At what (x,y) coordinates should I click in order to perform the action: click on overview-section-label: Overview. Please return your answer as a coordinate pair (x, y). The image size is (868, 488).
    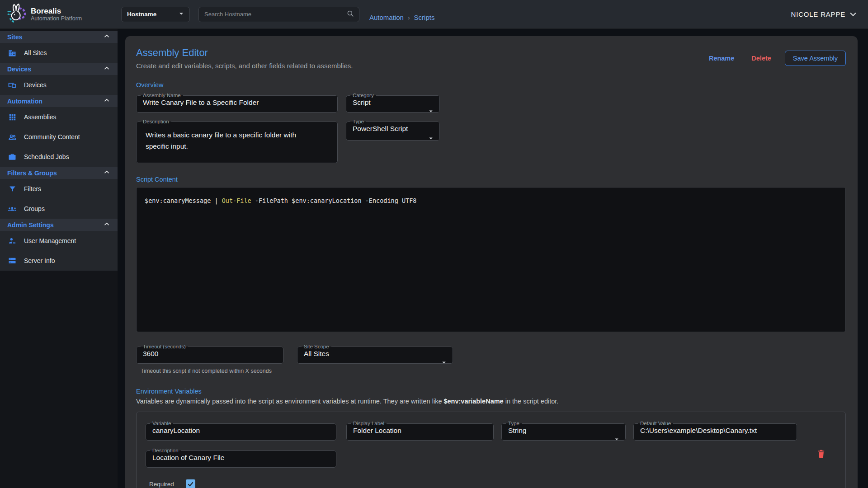
    Looking at the image, I should click on (491, 85).